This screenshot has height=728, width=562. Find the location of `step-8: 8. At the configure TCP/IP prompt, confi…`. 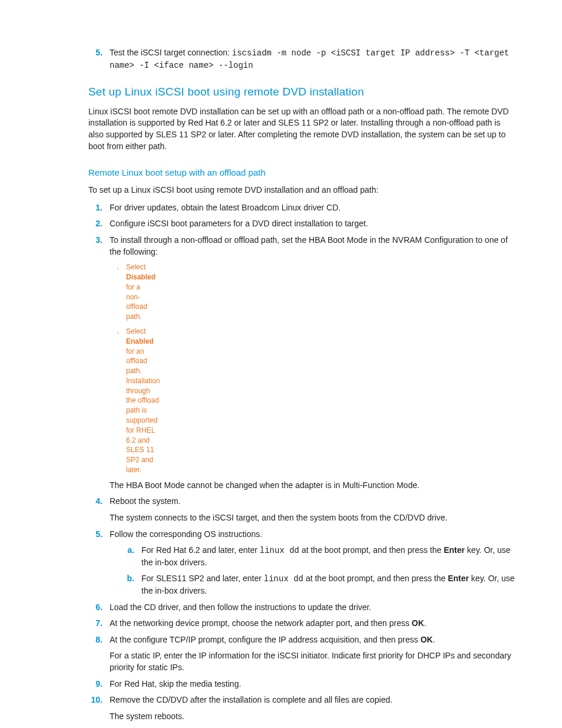

step-8: 8. At the configure TCP/IP prompt, confi… is located at coordinates (302, 640).